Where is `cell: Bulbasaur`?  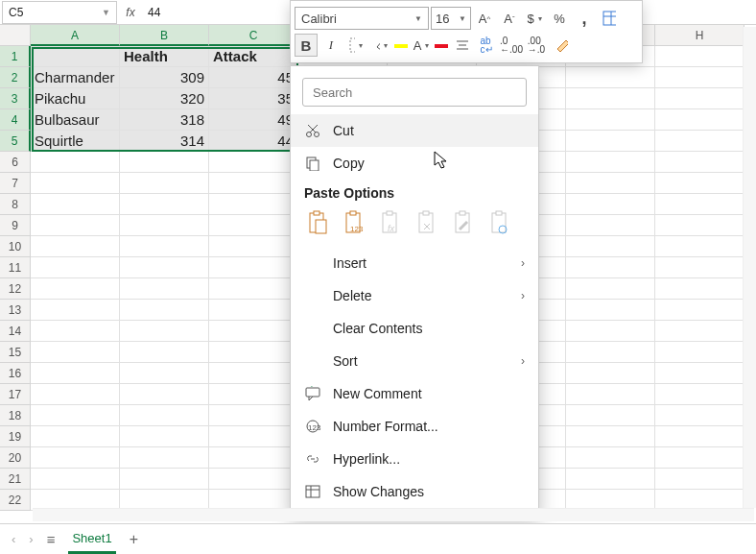
cell: Bulbasaur is located at coordinates (75, 120).